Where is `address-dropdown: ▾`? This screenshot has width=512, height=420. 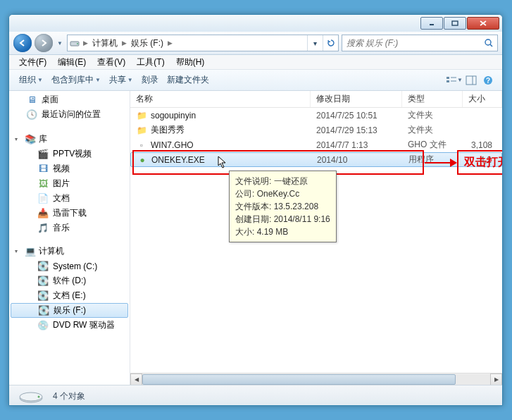
address-dropdown: ▾ is located at coordinates (315, 43).